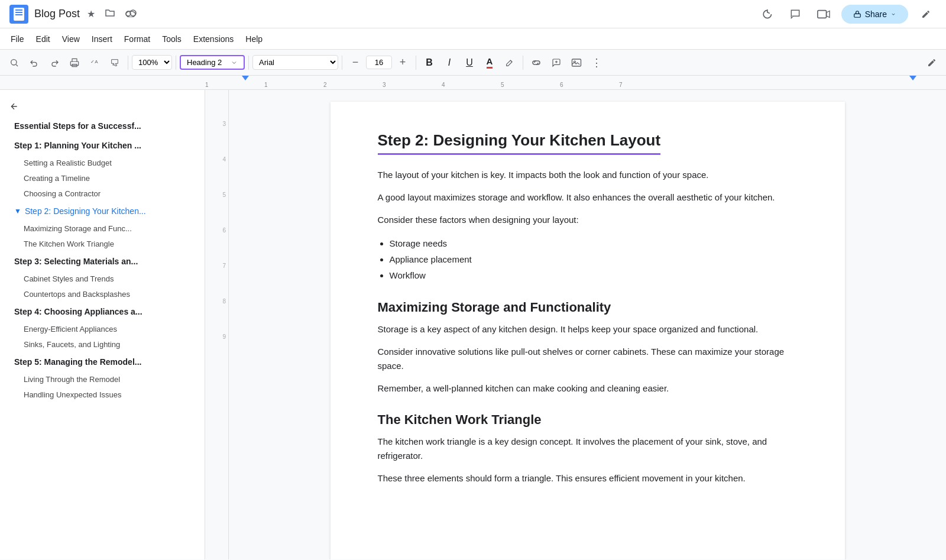  Describe the element at coordinates (429, 63) in the screenshot. I see `bold-button: B` at that location.